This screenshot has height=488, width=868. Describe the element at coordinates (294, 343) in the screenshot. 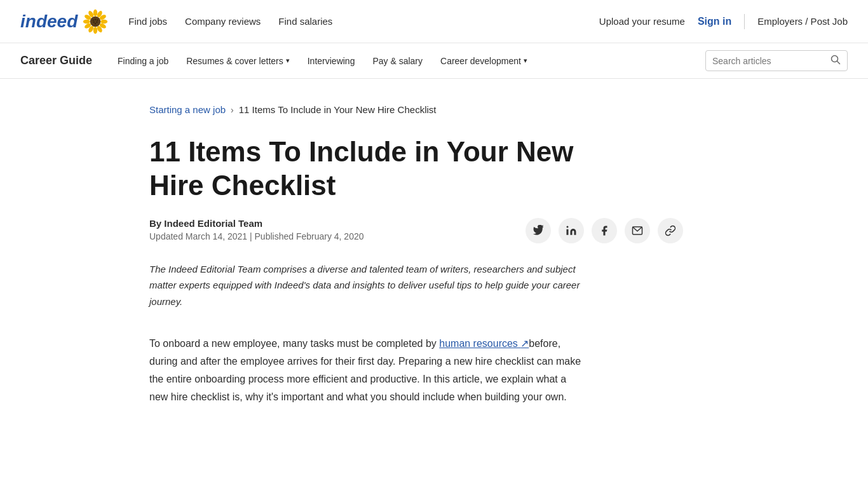

I see `body-text-1: To onboard a new employee, many tasks mu…` at that location.